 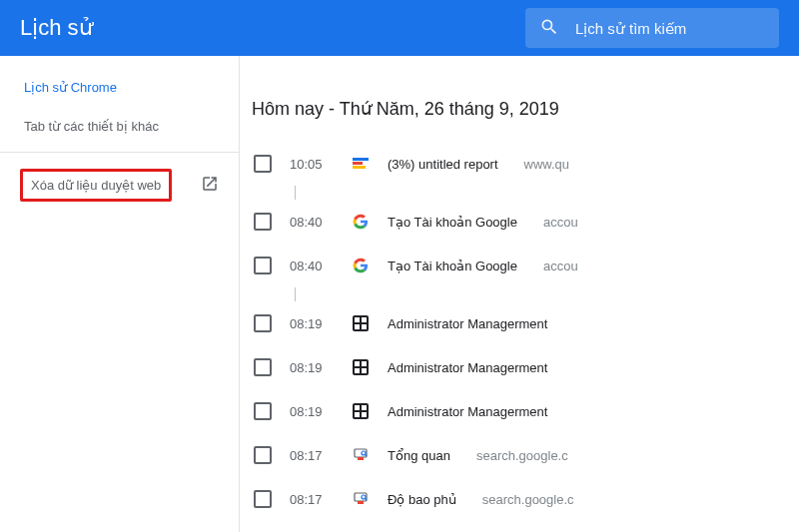 What do you see at coordinates (519, 114) in the screenshot?
I see `date-header: Hôm nay - Thứ Năm, 26 tháng 9, 2019` at bounding box center [519, 114].